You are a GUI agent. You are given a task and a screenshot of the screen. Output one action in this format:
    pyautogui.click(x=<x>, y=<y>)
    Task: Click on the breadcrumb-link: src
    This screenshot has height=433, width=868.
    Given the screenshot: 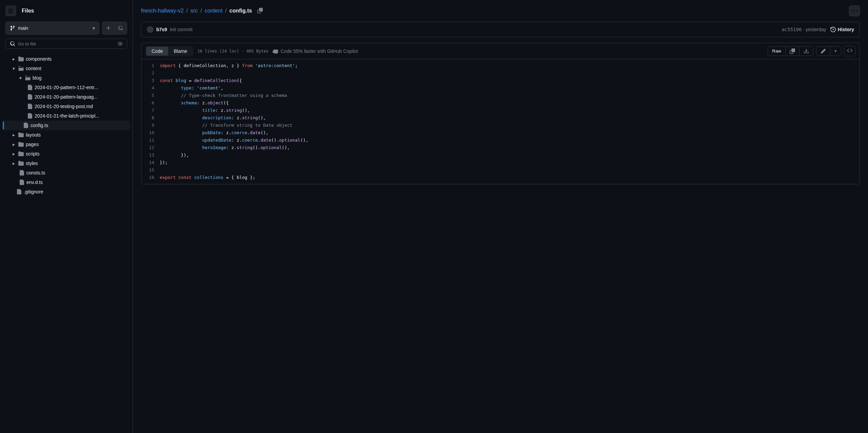 What is the action you would take?
    pyautogui.click(x=194, y=11)
    